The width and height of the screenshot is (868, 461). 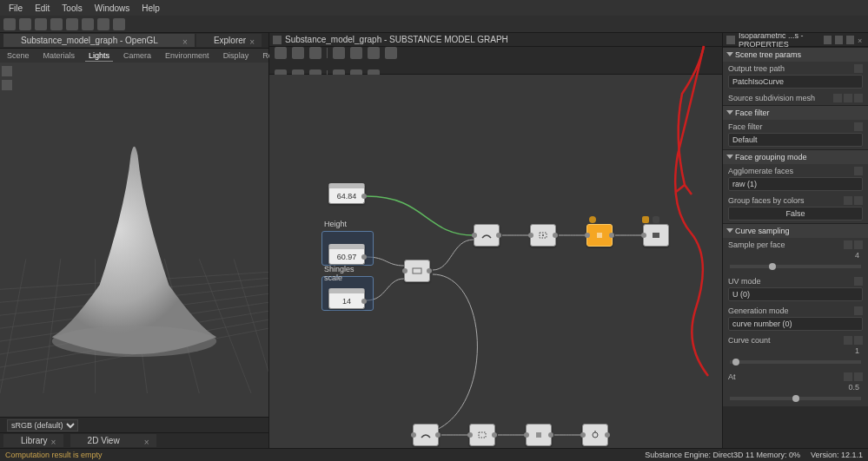 I want to click on viewport-tab: Substance_model_graph - OpenGL ×, so click(x=99, y=40).